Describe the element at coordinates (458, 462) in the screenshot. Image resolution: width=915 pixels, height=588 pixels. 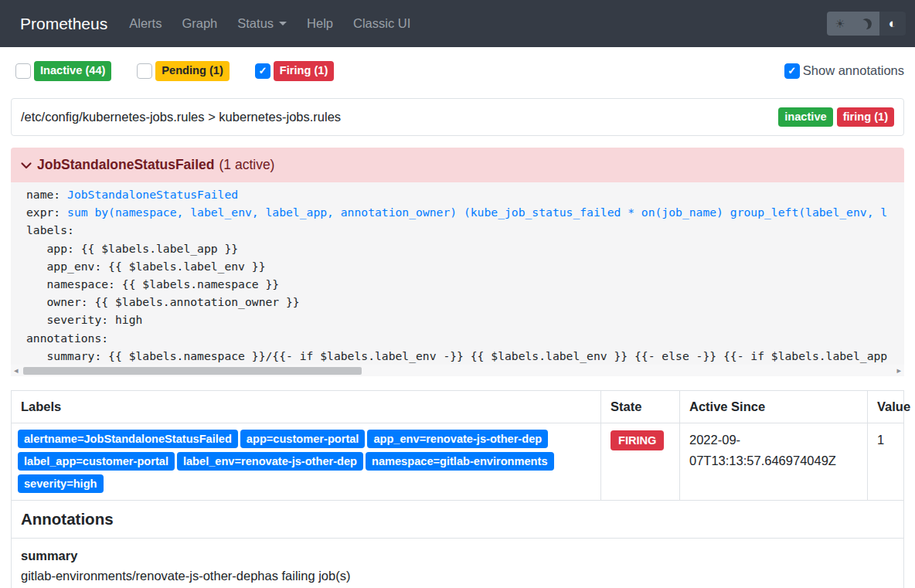
I see `alert-row: alertname=JobStandaloneStatusFailedapp=c…` at that location.